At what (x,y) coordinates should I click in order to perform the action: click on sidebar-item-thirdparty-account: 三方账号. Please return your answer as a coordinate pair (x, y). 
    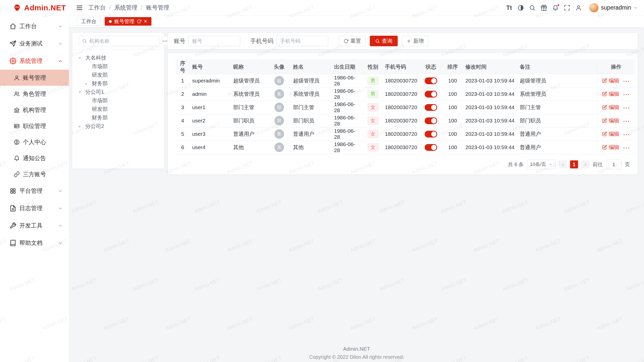
    Looking at the image, I should click on (34, 174).